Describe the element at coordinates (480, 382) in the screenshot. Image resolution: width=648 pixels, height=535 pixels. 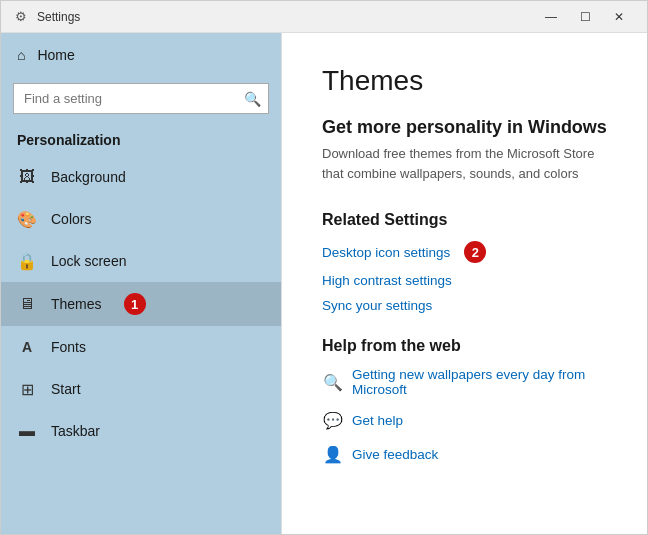
I see `getting-wallpapers-label: Getting new wallpapers every day from Mi…` at that location.